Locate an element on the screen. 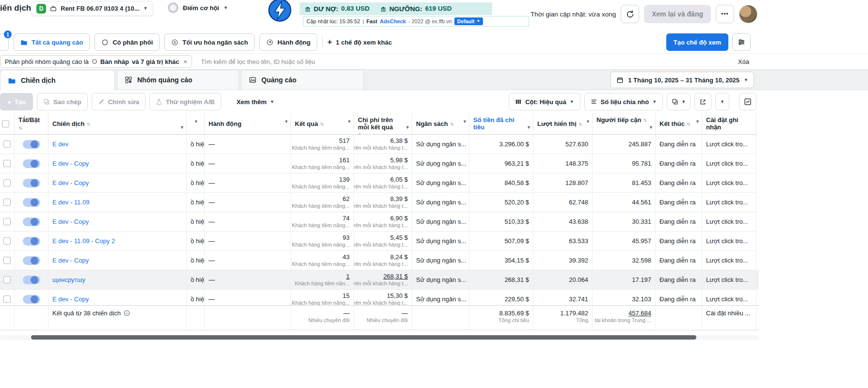  default-dropdown: Default▼ is located at coordinates (469, 21).